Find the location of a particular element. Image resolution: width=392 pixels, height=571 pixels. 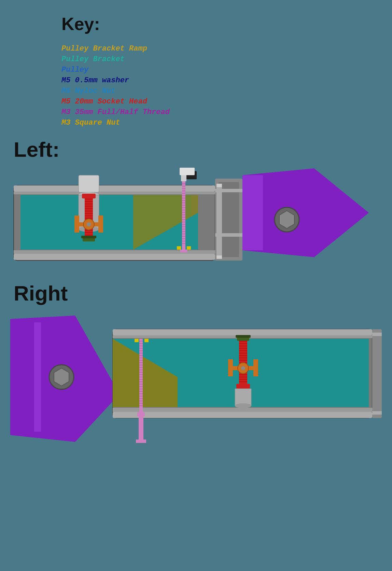

key-items: Pulley Bracket Ramp Pulley Bracket Pulle… is located at coordinates (227, 86).